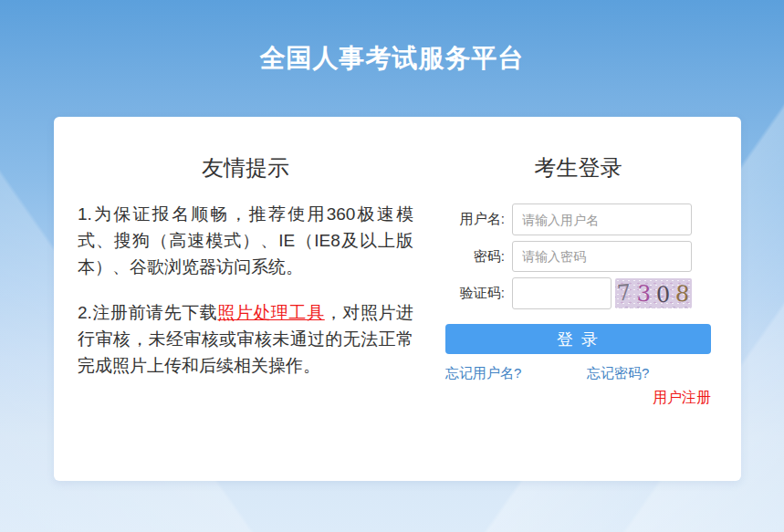 The height and width of the screenshot is (532, 784). Describe the element at coordinates (562, 294) in the screenshot. I see `captcha-input` at that location.